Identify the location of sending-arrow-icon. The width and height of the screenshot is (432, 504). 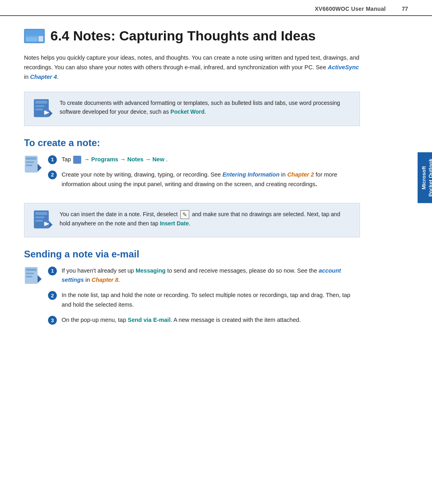
(33, 276).